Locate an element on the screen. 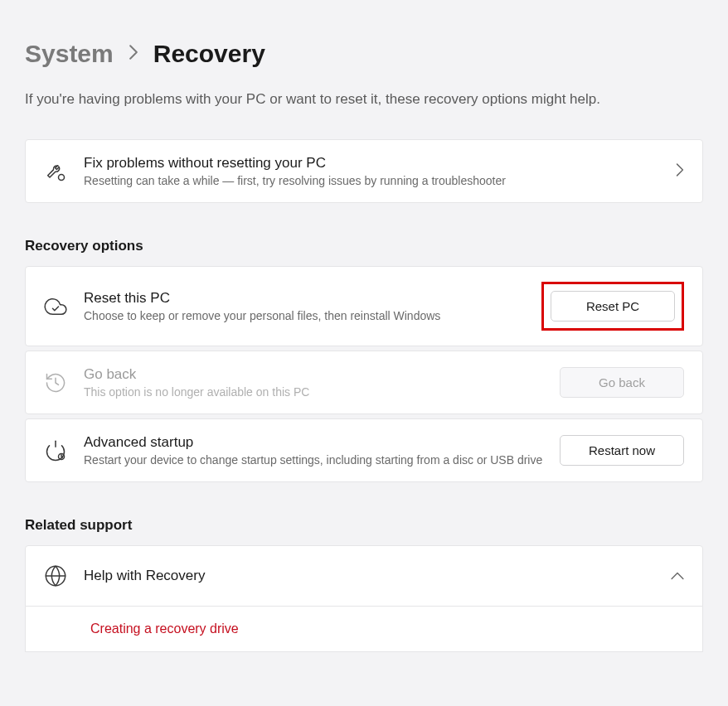 The image size is (728, 706). card-title: Go back is located at coordinates (313, 375).